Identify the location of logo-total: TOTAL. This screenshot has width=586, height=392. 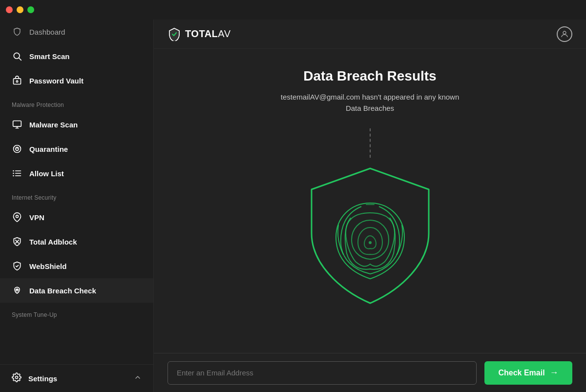
(201, 34).